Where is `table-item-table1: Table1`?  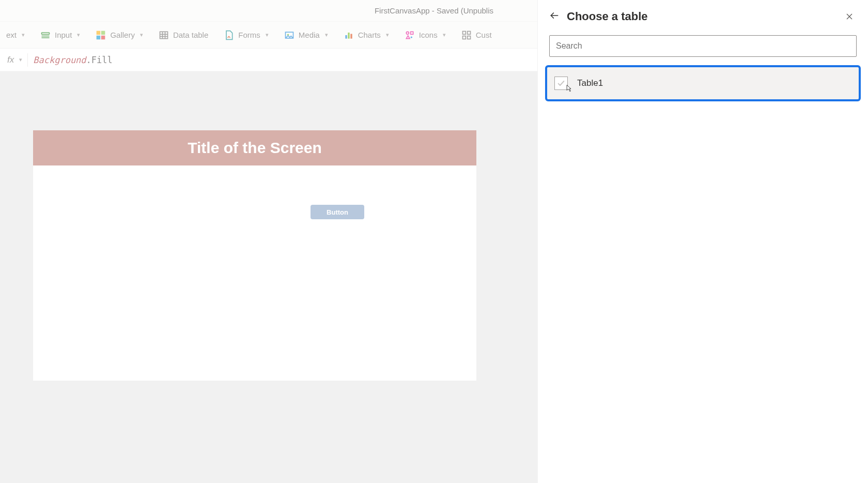
table-item-table1: Table1 is located at coordinates (703, 83).